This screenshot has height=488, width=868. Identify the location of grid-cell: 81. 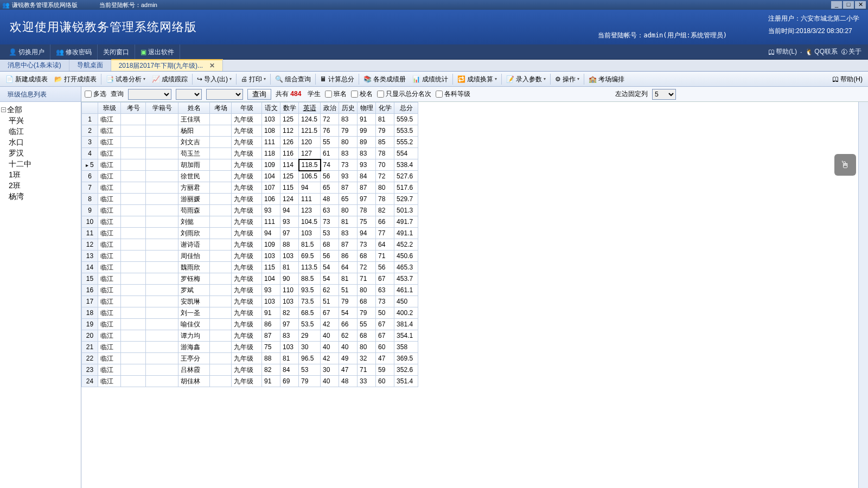
(290, 359).